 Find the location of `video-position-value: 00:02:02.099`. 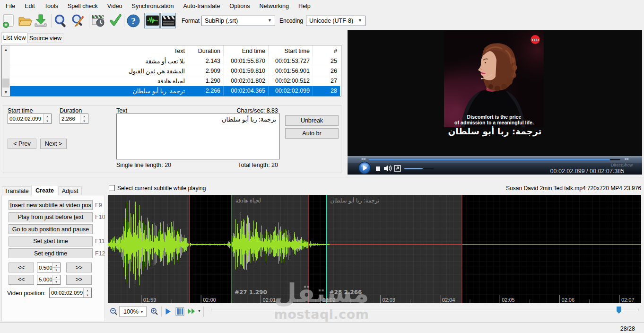

video-position-value: 00:02:02.099 is located at coordinates (66, 293).